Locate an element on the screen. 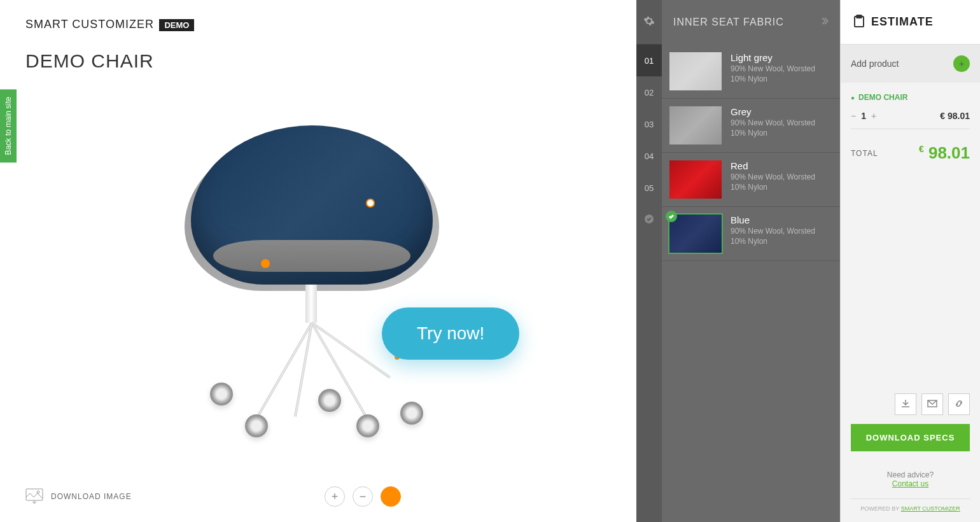 The height and width of the screenshot is (522, 980). chevron-right-icon is located at coordinates (824, 22).